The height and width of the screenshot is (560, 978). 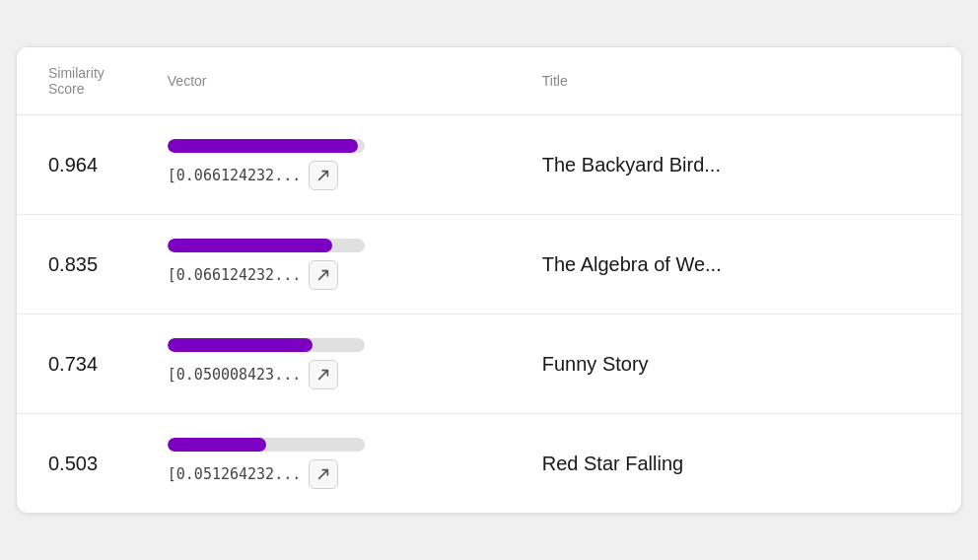 I want to click on vector-text: [0.050008423..., so click(x=235, y=375).